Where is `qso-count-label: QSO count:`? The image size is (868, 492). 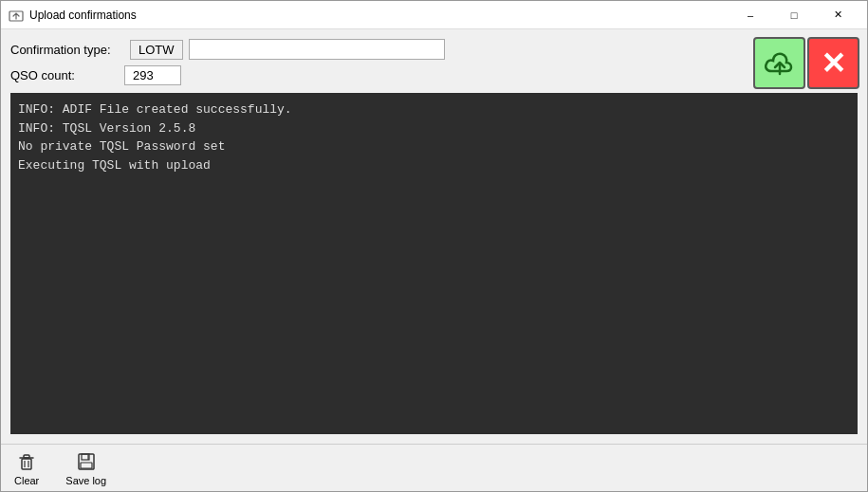 qso-count-label: QSO count: is located at coordinates (67, 76).